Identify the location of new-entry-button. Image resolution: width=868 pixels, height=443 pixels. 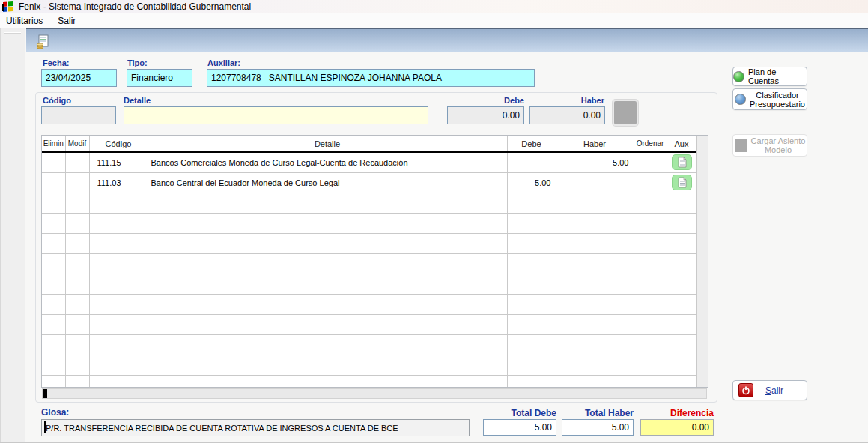
(43, 42).